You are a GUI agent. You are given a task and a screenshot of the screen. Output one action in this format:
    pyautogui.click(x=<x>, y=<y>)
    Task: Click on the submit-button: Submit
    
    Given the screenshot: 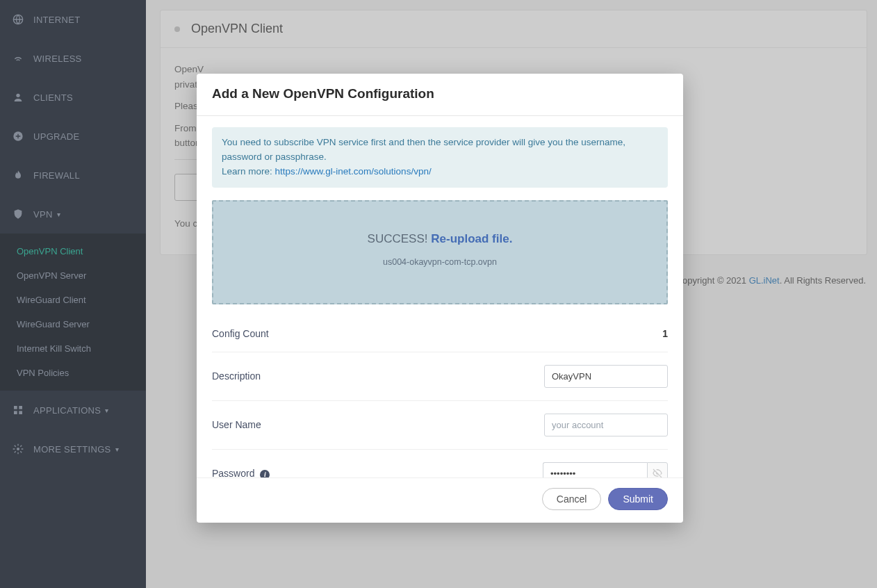 What is the action you would take?
    pyautogui.click(x=638, y=499)
    